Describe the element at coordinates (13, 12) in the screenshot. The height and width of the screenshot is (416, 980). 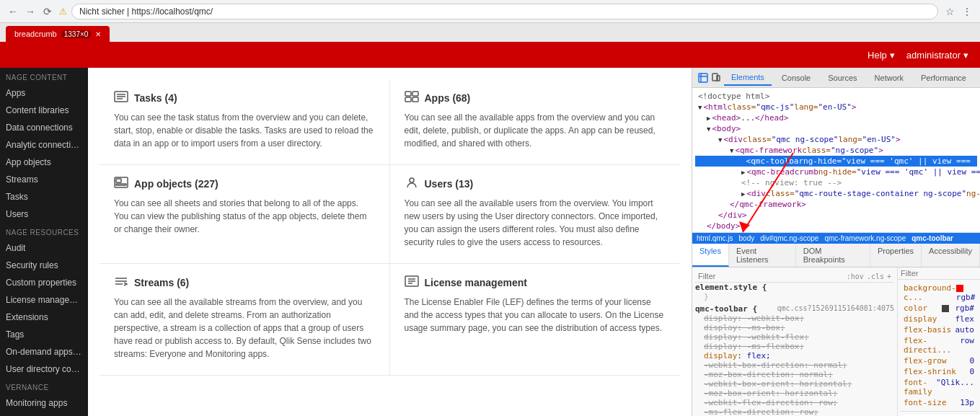
I see `back-button: ←` at that location.